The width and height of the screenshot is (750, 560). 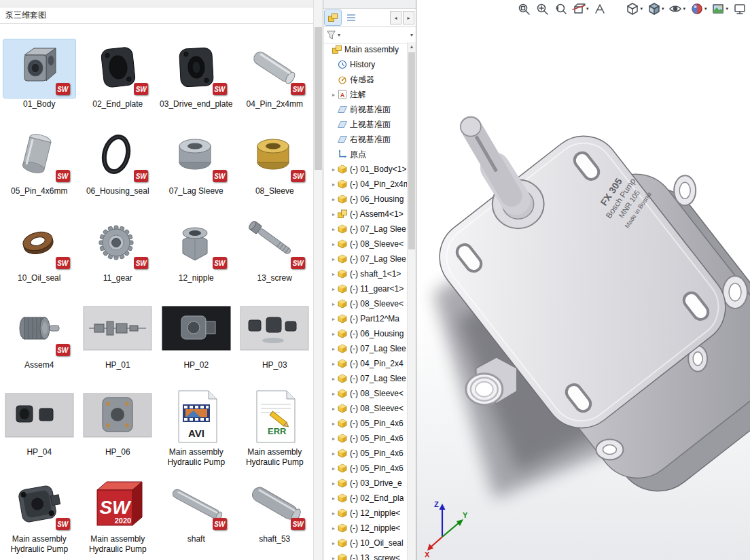 What do you see at coordinates (365, 364) in the screenshot?
I see `tree-item: ▸(-) 04_Pin_2x4` at bounding box center [365, 364].